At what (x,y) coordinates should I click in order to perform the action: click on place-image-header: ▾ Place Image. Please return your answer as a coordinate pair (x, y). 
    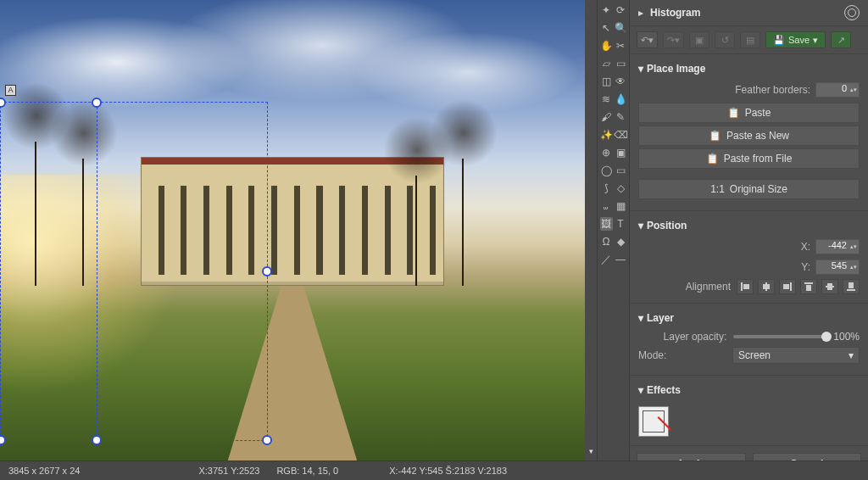
    Looking at the image, I should click on (749, 69).